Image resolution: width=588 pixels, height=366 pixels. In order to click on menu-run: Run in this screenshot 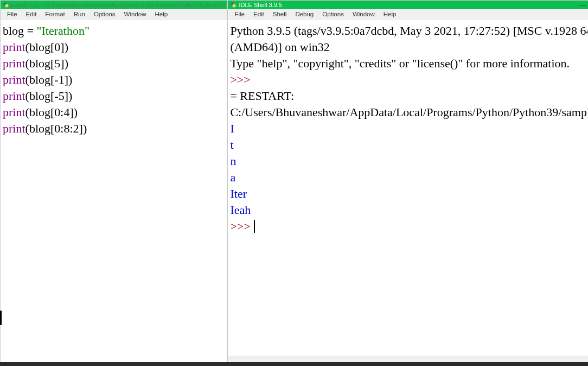, I will do `click(79, 14)`.